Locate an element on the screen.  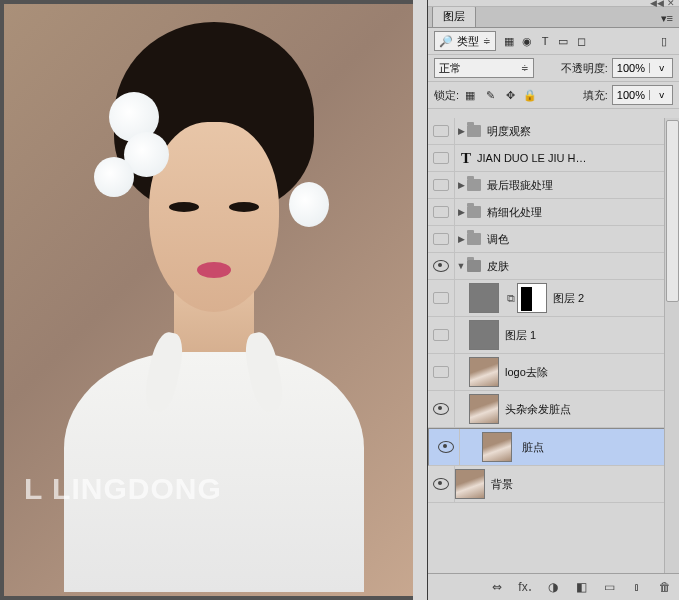
blend-row: 正常 ≑ 不透明度: 100%ⅴ is located at coordinates (554, 68).